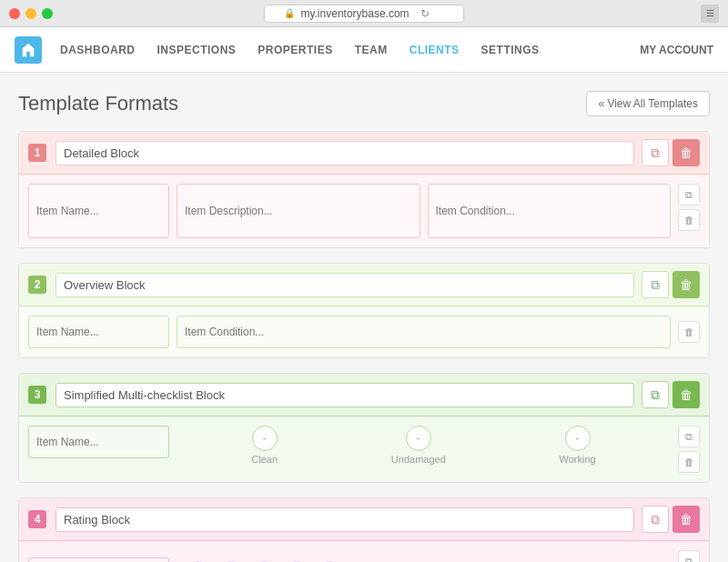 The image size is (728, 562). What do you see at coordinates (265, 438) in the screenshot?
I see `checklist-circle-clean: -` at bounding box center [265, 438].